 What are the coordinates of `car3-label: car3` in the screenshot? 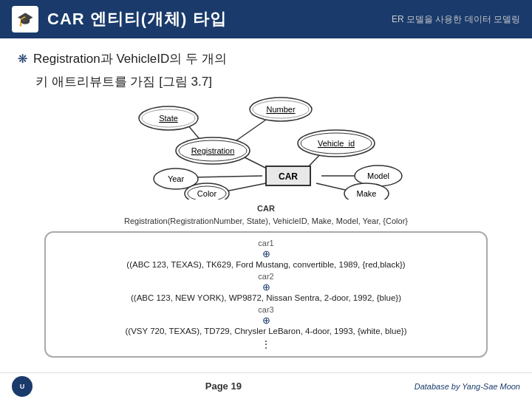 It's located at (266, 310).